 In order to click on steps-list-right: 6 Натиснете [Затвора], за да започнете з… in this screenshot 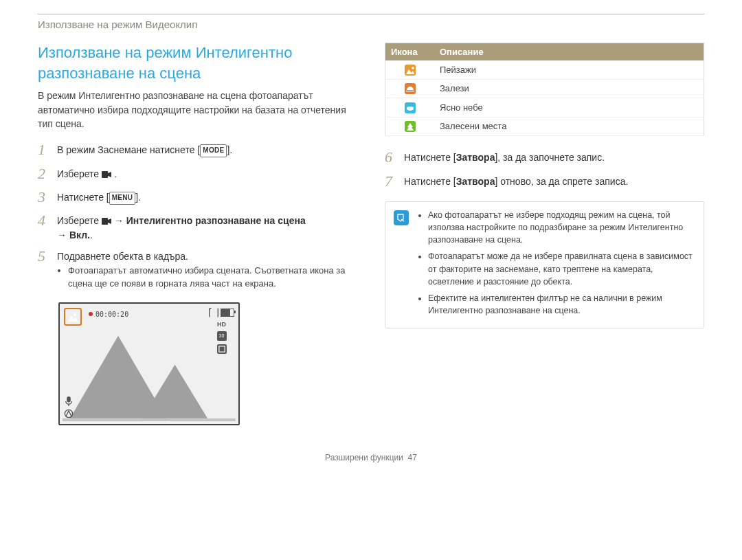, I will do `click(544, 169)`.